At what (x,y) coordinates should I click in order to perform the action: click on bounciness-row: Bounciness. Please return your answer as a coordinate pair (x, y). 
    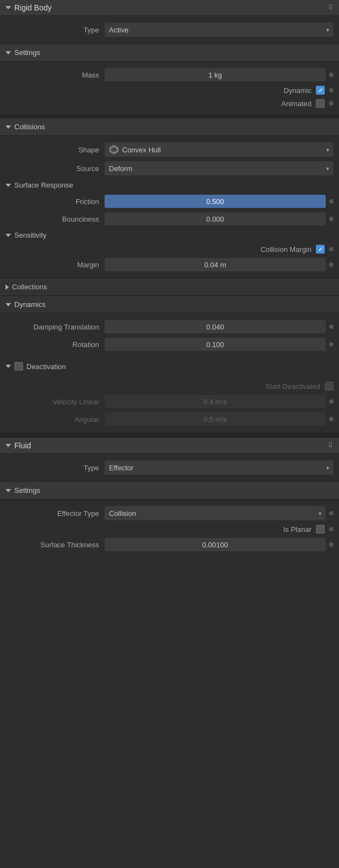
    Looking at the image, I should click on (170, 219).